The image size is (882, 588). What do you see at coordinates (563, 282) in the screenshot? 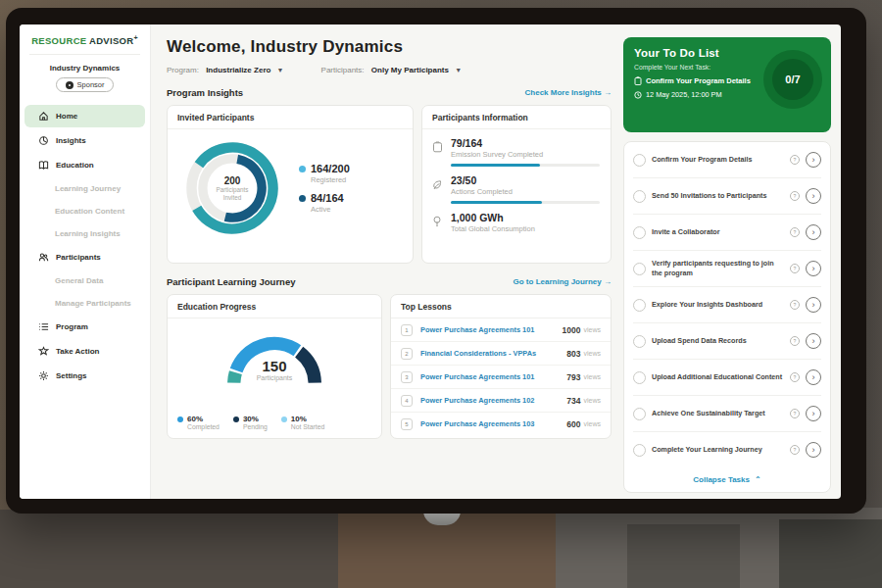
I see `go-to-learning-journey-link: Go to Learning Journey →` at bounding box center [563, 282].